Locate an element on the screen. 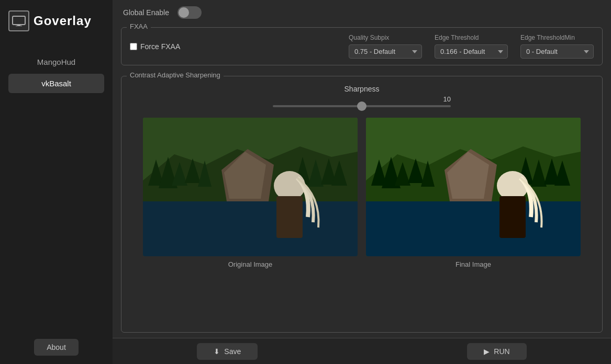  edge-threshold-min-group: Edge ThresholdMin 0 - Default 0.0833 0.0… is located at coordinates (557, 46).